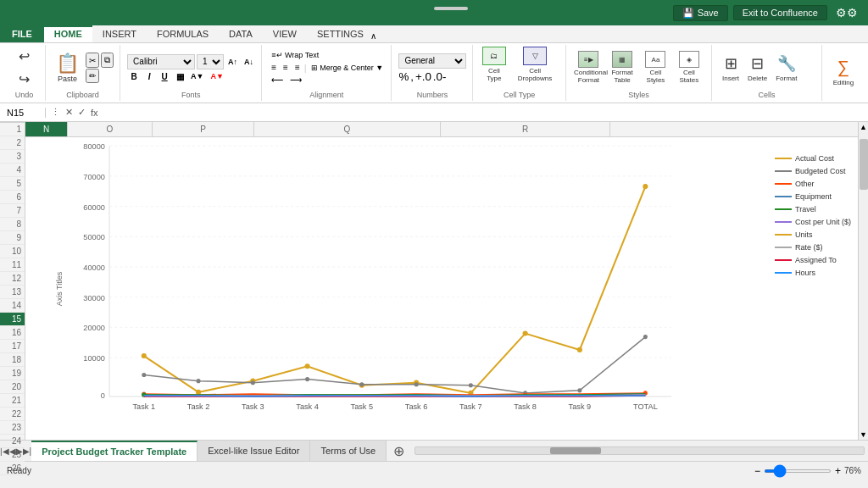  Describe the element at coordinates (655, 68) in the screenshot. I see `cell-styles-button: Aa Cell Styles` at that location.